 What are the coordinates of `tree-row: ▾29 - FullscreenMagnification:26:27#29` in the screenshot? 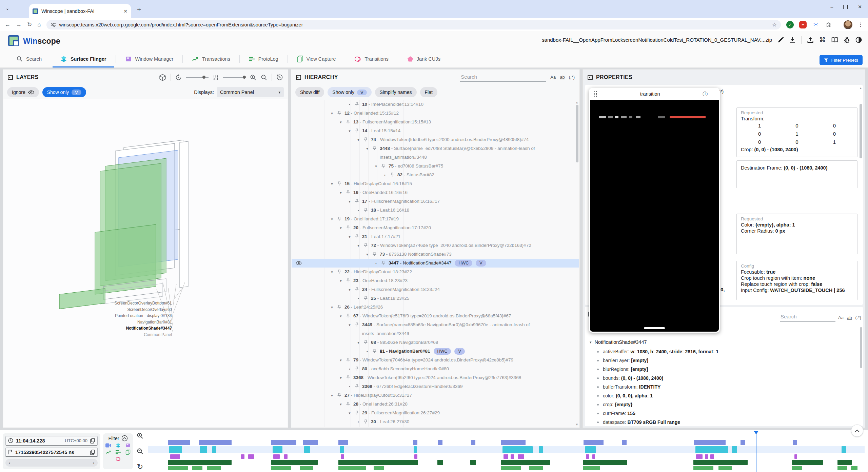 It's located at (435, 413).